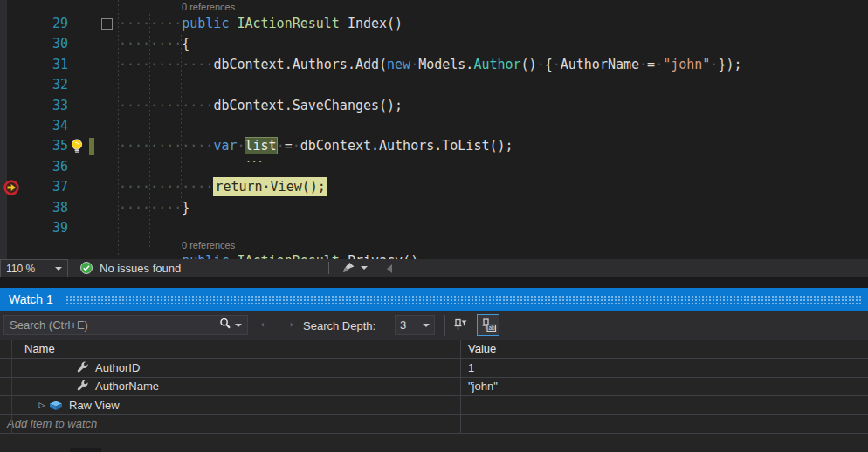 The height and width of the screenshot is (452, 868). What do you see at coordinates (434, 126) in the screenshot?
I see `code-line-34: 34` at bounding box center [434, 126].